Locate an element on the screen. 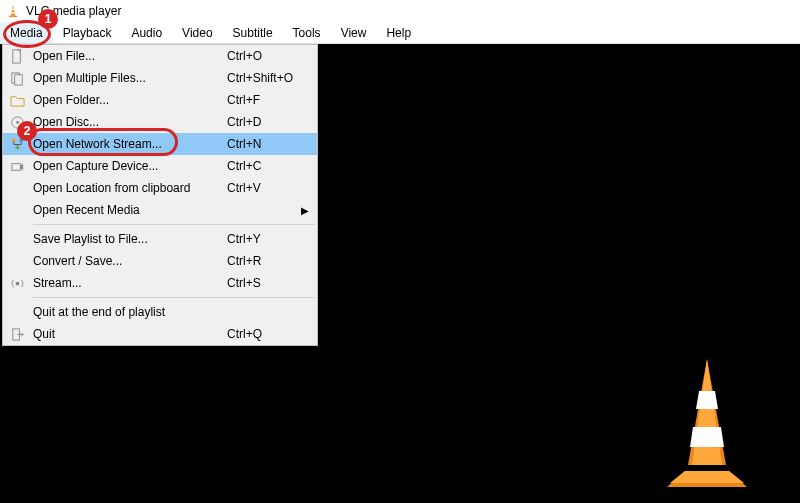 Image resolution: width=800 pixels, height=503 pixels. menu-item-label: Quit at the end of playlist is located at coordinates (129, 312).